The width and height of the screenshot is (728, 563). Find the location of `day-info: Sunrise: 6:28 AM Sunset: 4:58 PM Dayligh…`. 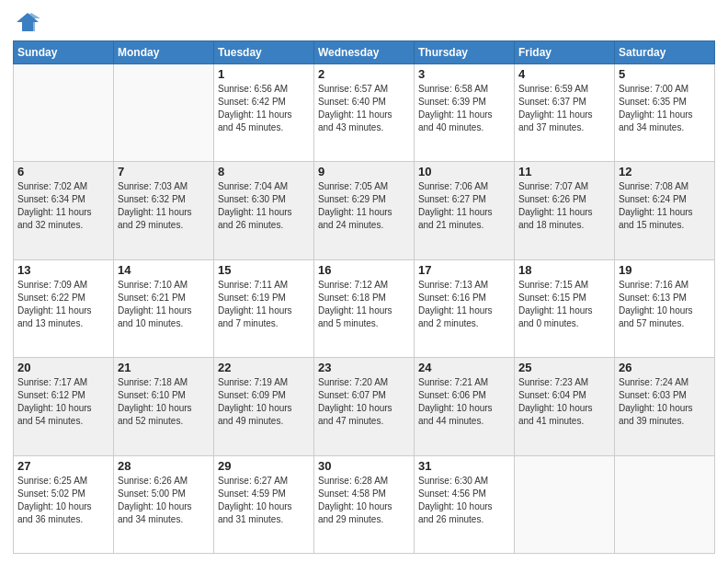

day-info: Sunrise: 6:28 AM Sunset: 4:58 PM Dayligh… is located at coordinates (364, 500).